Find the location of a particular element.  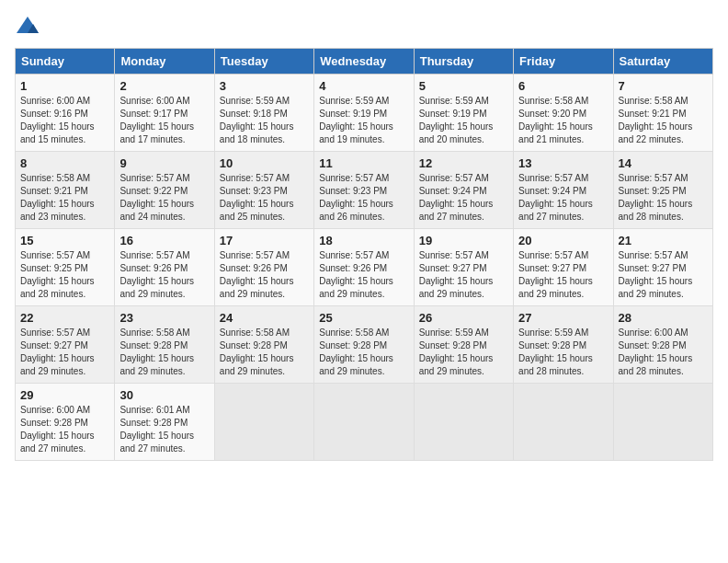

day-number: 7 is located at coordinates (664, 86).